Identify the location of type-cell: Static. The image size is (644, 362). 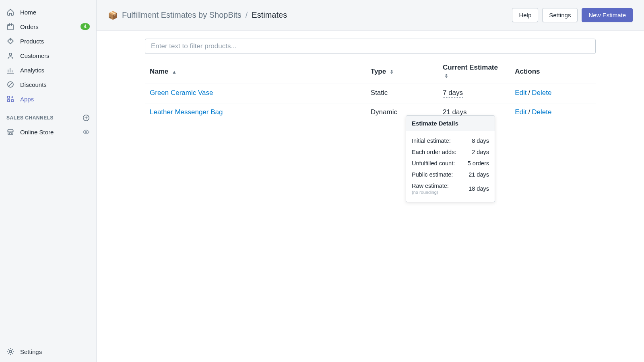
(402, 94).